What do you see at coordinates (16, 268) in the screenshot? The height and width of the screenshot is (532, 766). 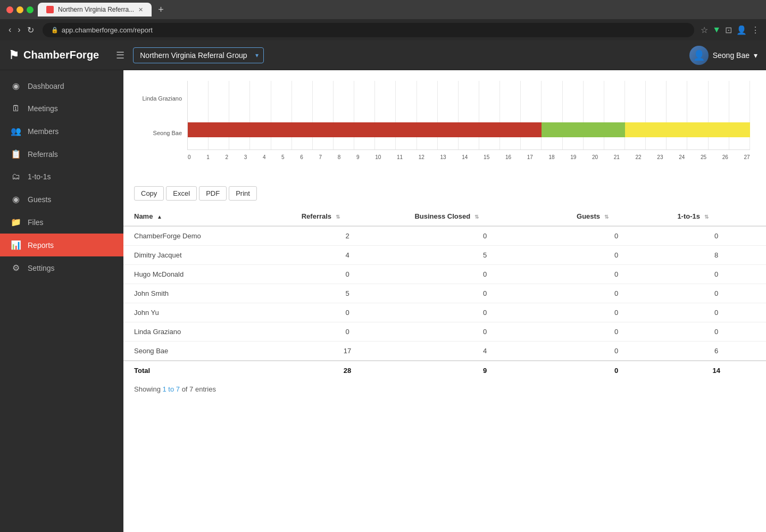 I see `settings-icon: ⚙` at bounding box center [16, 268].